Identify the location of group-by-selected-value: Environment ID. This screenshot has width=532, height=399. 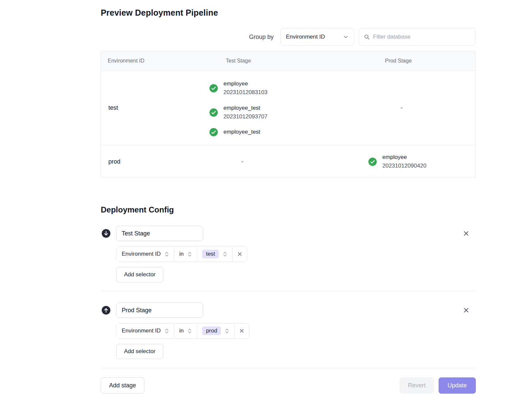
(305, 37).